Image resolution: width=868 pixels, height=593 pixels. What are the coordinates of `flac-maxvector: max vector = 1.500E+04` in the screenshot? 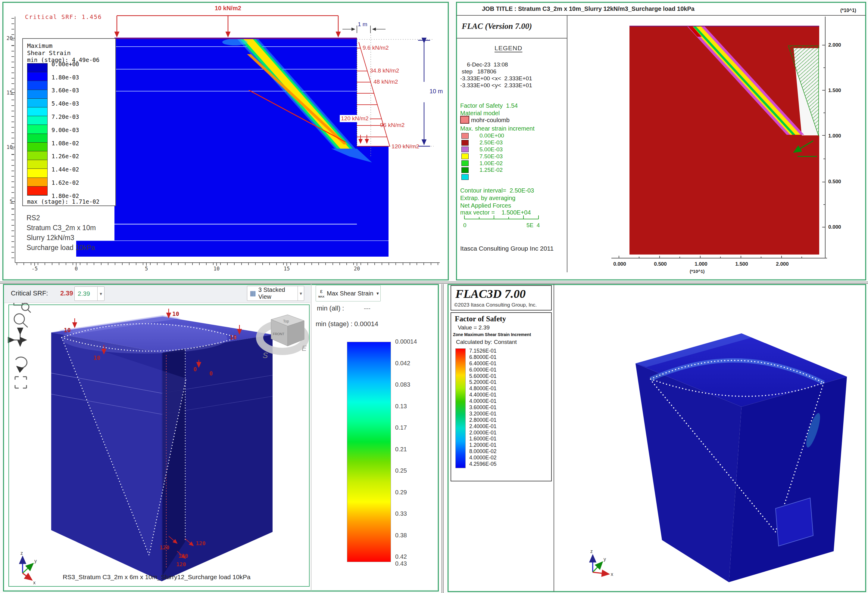 It's located at (496, 213).